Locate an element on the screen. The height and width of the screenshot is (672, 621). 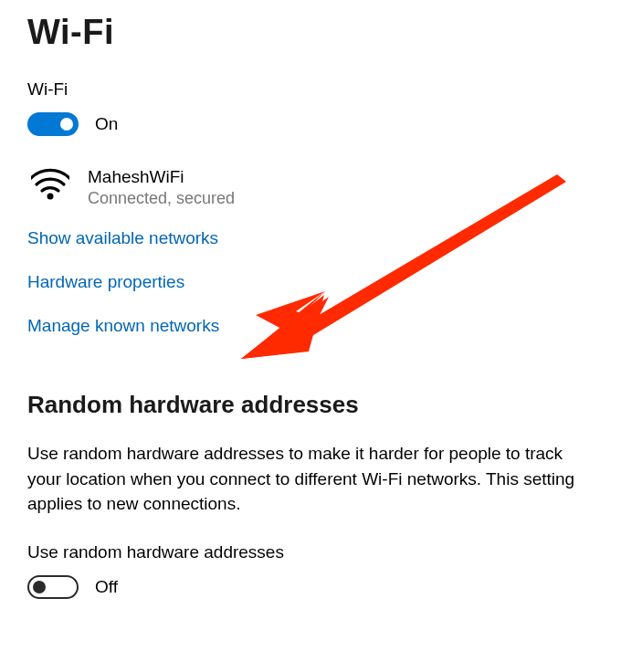
wifi-toggle-knob is located at coordinates (67, 124).